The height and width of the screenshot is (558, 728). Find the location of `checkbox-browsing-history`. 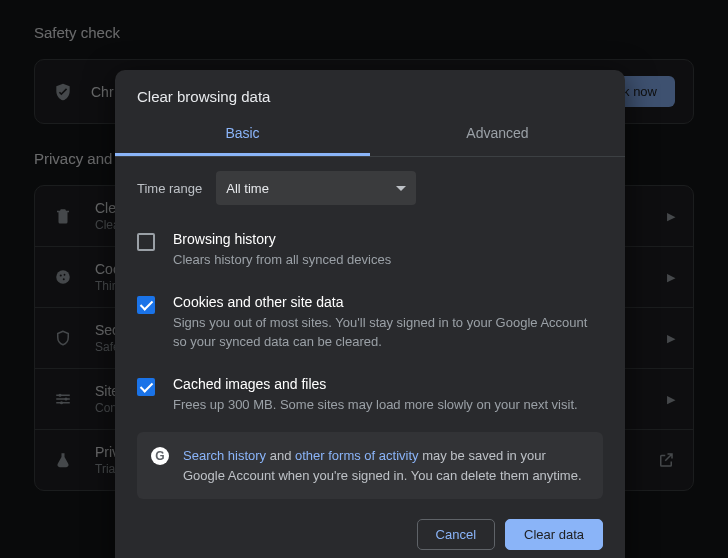

checkbox-browsing-history is located at coordinates (146, 242).